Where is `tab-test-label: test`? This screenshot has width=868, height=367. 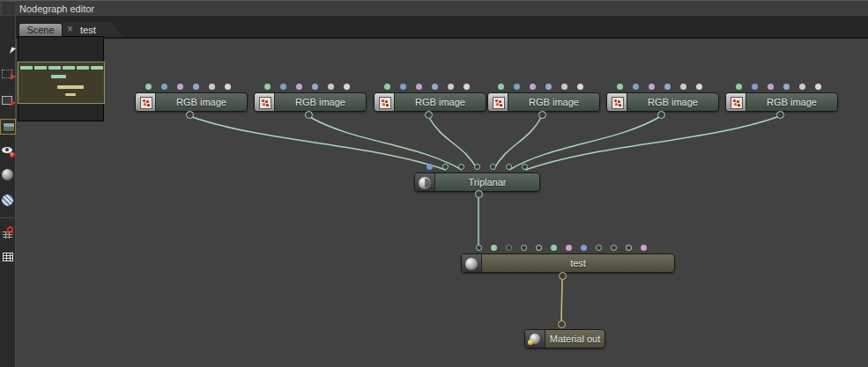
tab-test-label: test is located at coordinates (88, 30).